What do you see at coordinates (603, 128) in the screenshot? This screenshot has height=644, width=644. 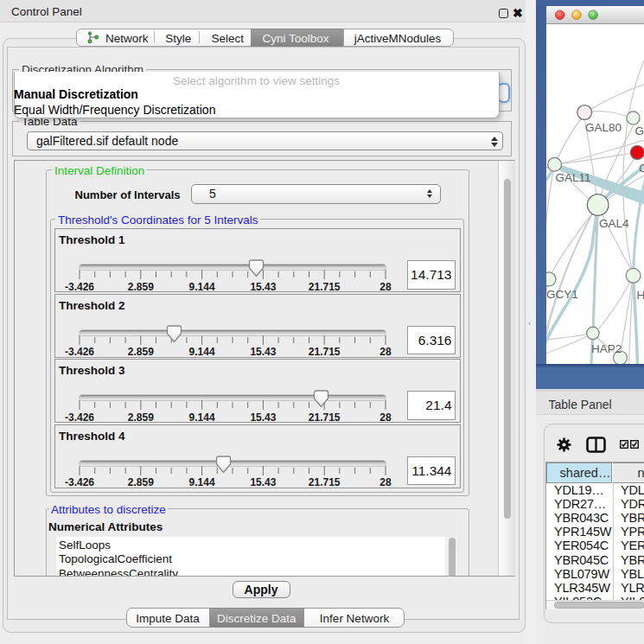 I see `svg-text: GAL80` at bounding box center [603, 128].